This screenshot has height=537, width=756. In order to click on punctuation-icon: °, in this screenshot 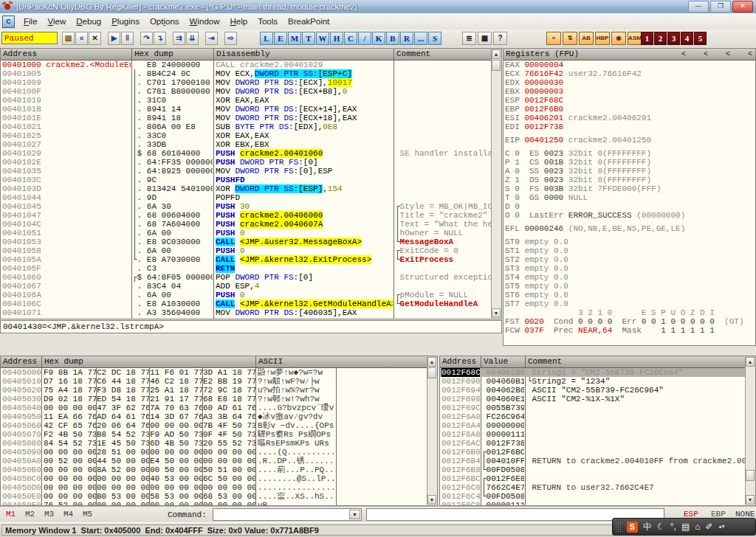, I will do `click(673, 527)`.